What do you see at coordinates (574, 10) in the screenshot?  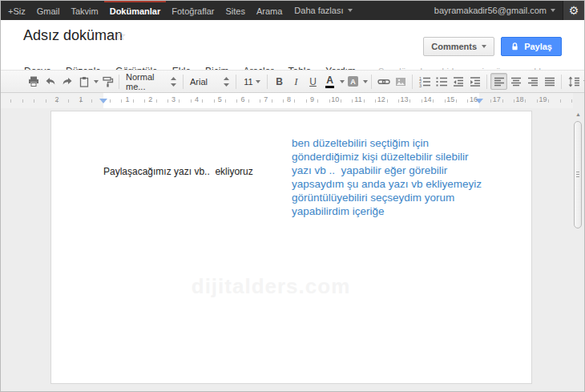 I see `gear-icon: ⚙` at bounding box center [574, 10].